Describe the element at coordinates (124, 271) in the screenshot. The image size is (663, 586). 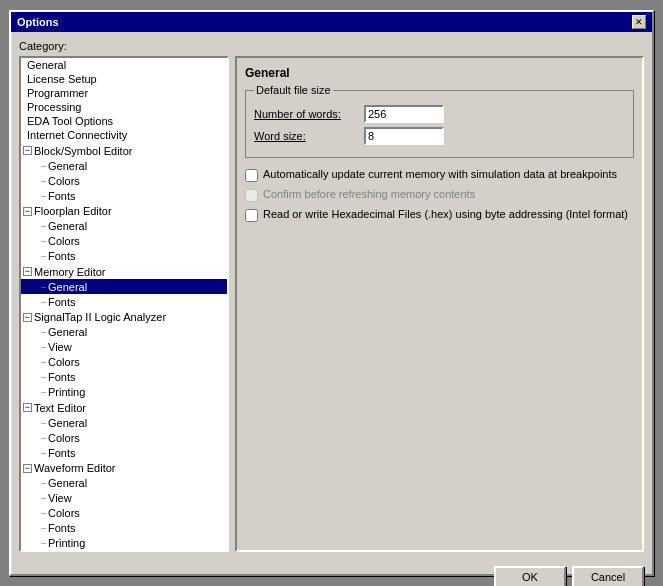
I see `tree-item-memory-editor: −Memory Editor` at that location.